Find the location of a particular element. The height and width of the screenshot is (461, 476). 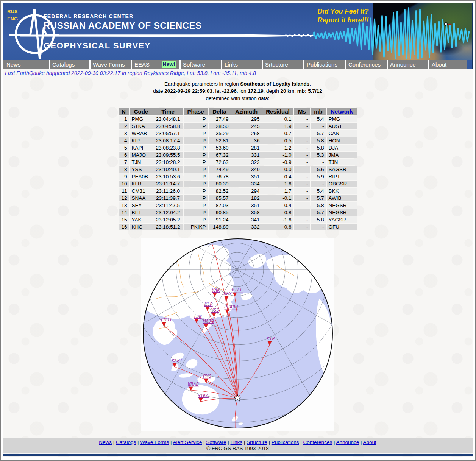

cell-network: AWIB is located at coordinates (342, 198).